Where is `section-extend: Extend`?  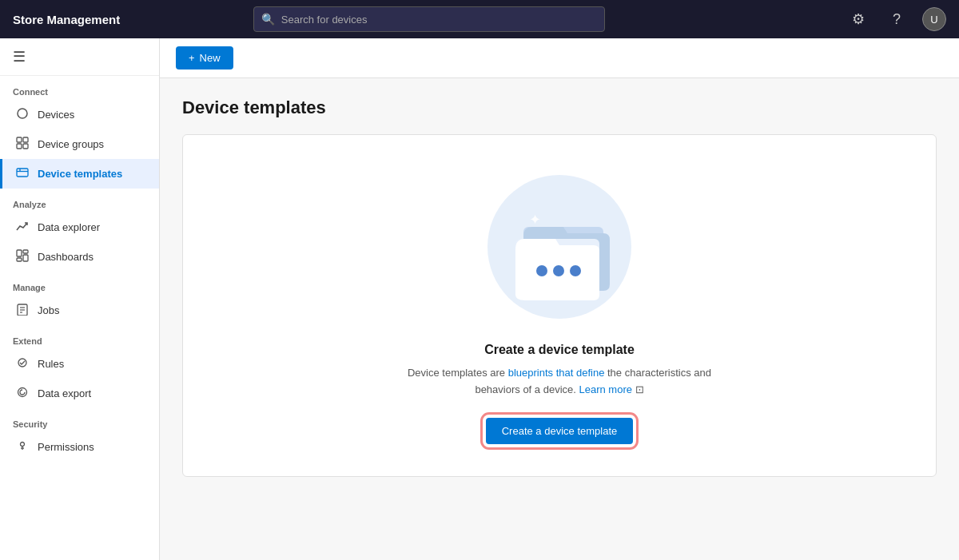 section-extend: Extend is located at coordinates (80, 337).